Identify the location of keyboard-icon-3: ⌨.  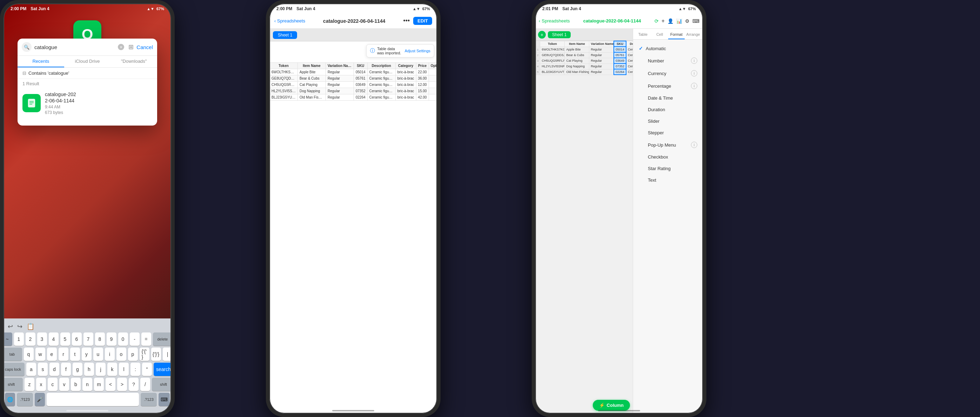
(696, 21).